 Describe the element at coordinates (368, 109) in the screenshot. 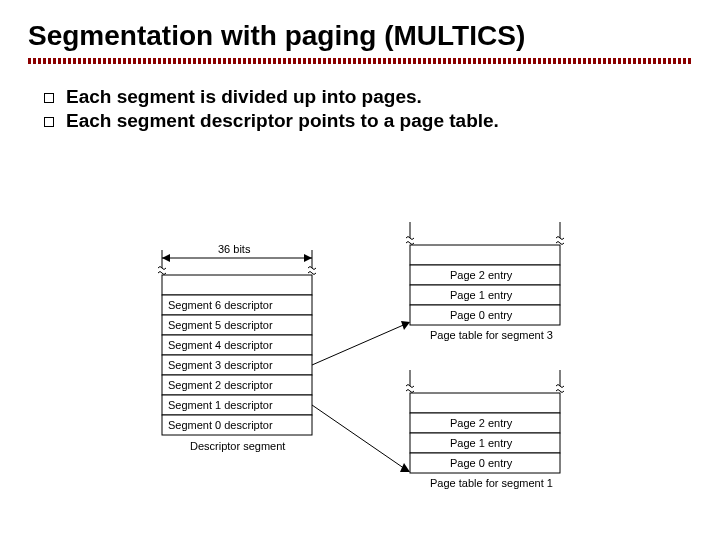

I see `bullet-list: Each segment is divided up into pages. E…` at that location.